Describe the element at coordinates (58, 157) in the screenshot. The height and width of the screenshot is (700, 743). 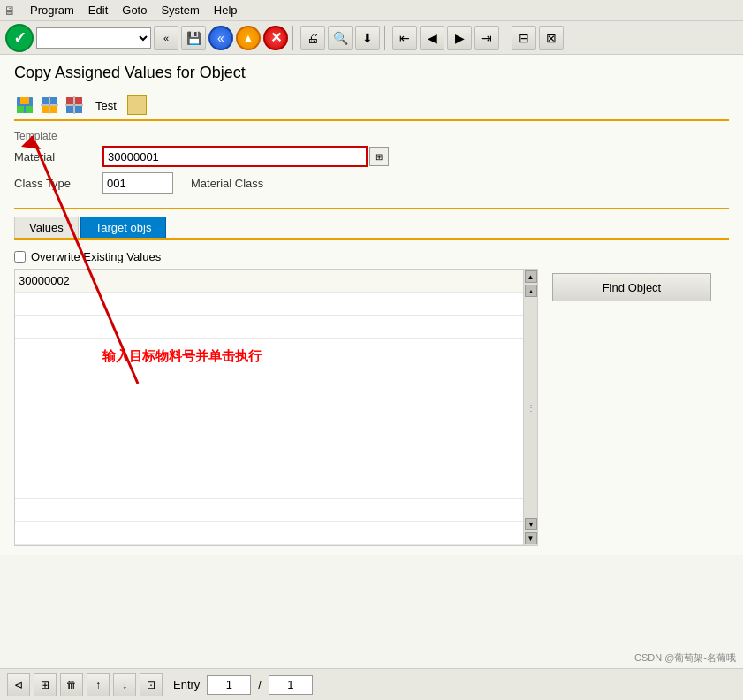
I see `material-label: Material` at that location.